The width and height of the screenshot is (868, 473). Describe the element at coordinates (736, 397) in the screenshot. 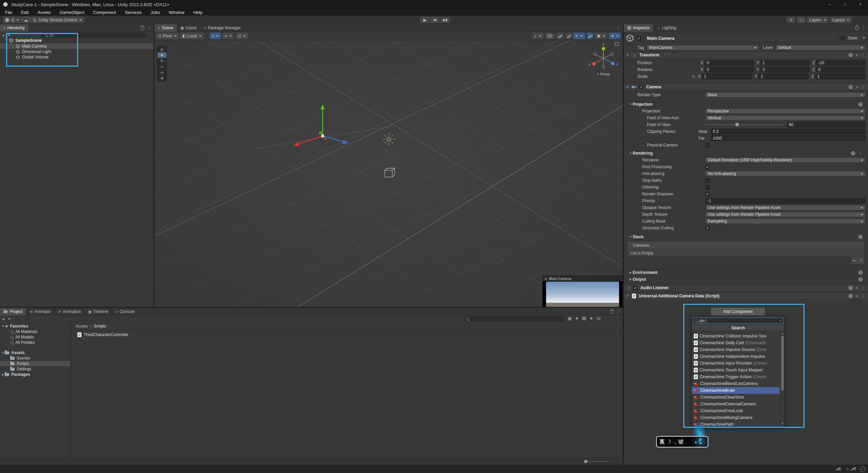

I see `component-option: CinemachineClearShot` at that location.